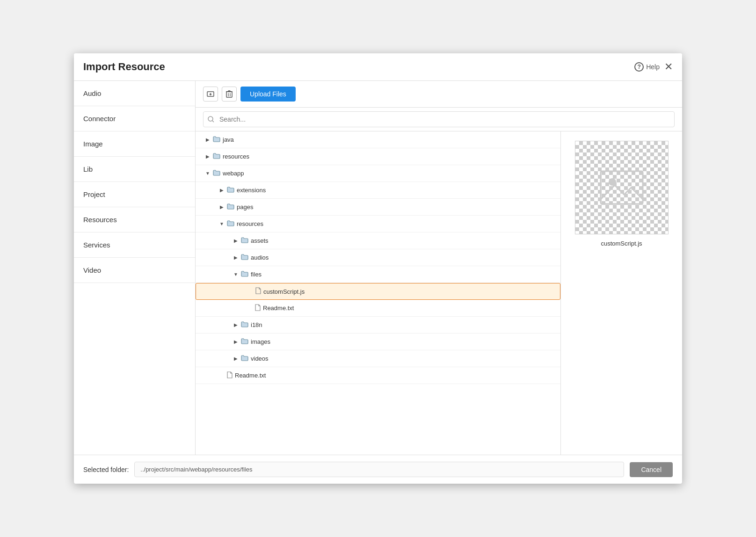 The height and width of the screenshot is (537, 756). What do you see at coordinates (211, 94) in the screenshot?
I see `add-folder-button` at bounding box center [211, 94].